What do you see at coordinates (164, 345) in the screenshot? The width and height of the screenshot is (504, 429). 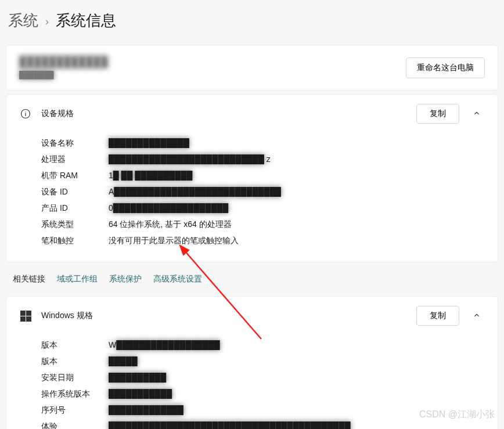 I see `spec-value: W██████████████████` at bounding box center [164, 345].